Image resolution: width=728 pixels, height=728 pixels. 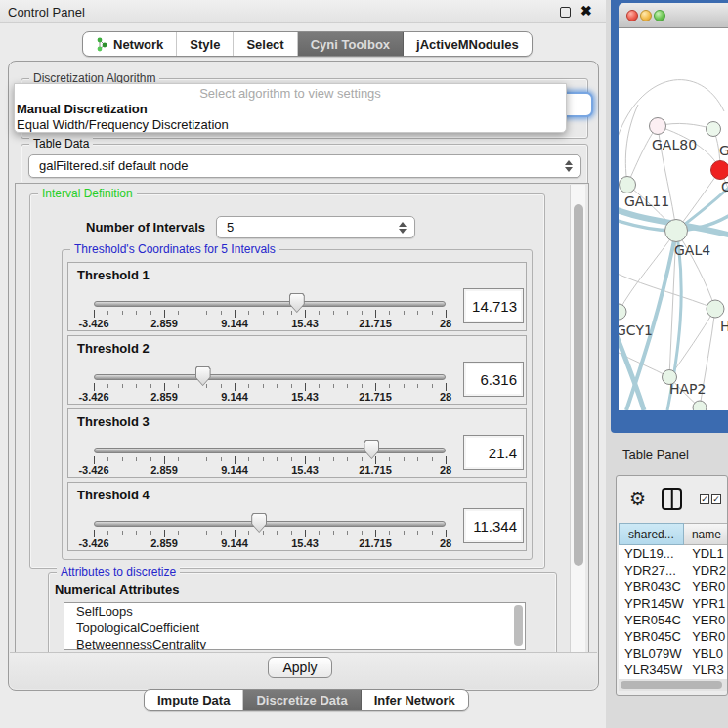 What do you see at coordinates (692, 250) in the screenshot?
I see `network-node-label: GAL4` at bounding box center [692, 250].